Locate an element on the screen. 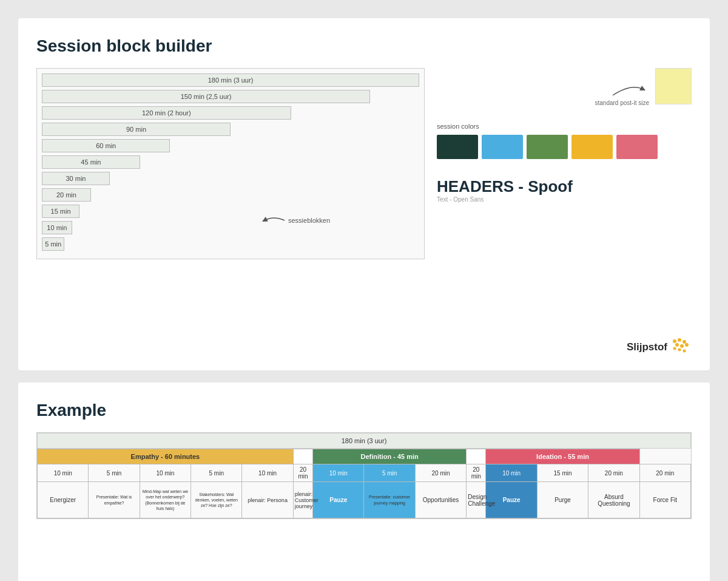  postit-label: standard post-it size is located at coordinates (622, 103).